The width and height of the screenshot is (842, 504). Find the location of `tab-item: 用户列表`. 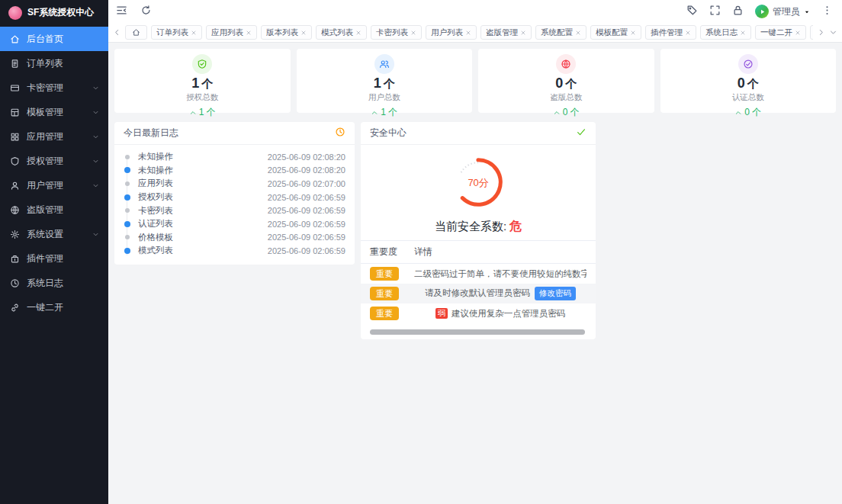

tab-item: 用户列表 is located at coordinates (452, 32).